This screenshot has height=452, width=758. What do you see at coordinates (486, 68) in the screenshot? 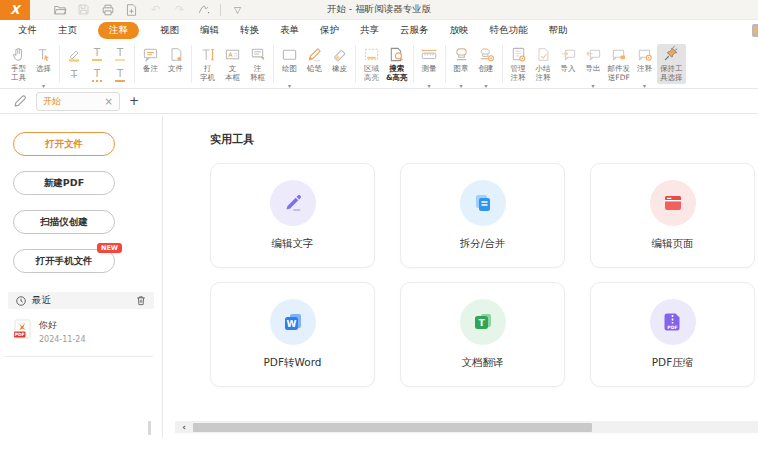
I see `create-stamp-button: 创建` at bounding box center [486, 68].